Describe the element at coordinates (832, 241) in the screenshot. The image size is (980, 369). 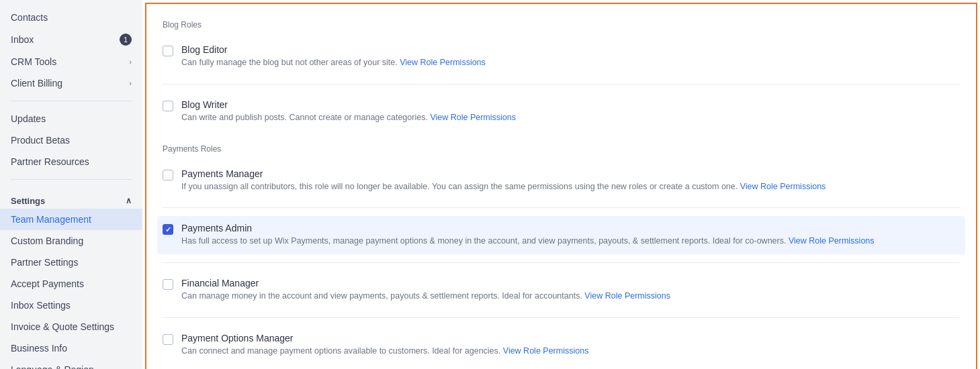
I see `payments-admin-view-permissions: View Role Permissions` at that location.